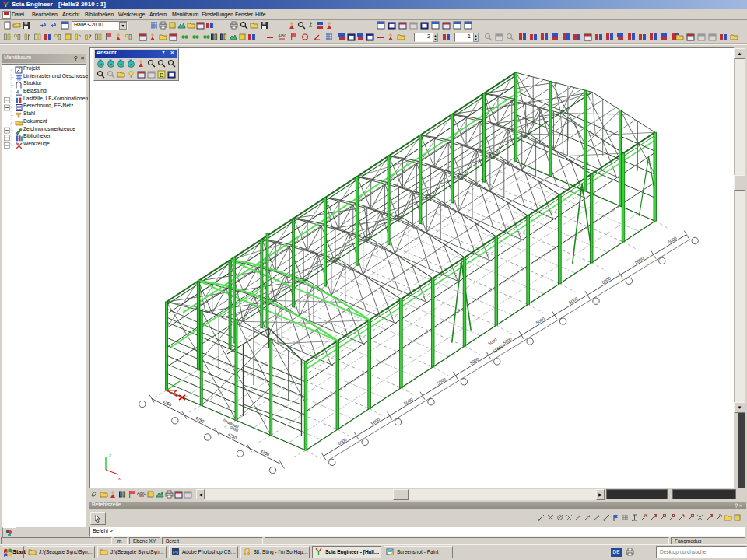  Describe the element at coordinates (110, 455) in the screenshot. I see `svg-text: z` at that location.